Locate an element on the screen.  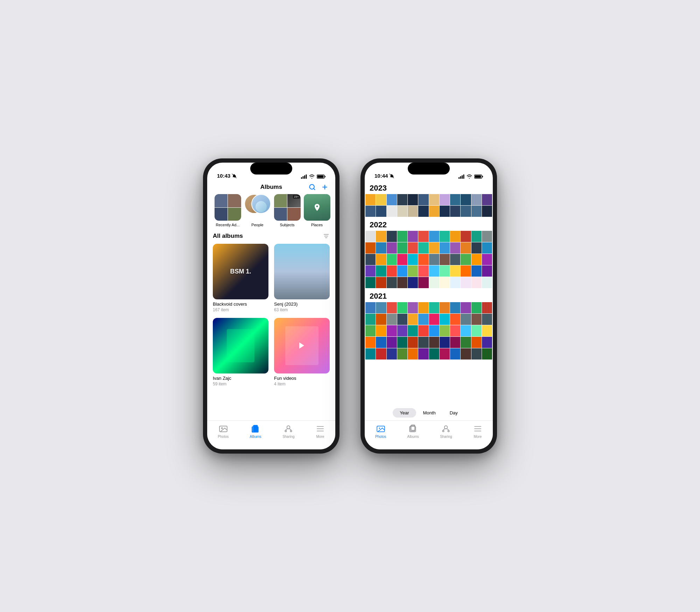
add-button is located at coordinates (325, 187).